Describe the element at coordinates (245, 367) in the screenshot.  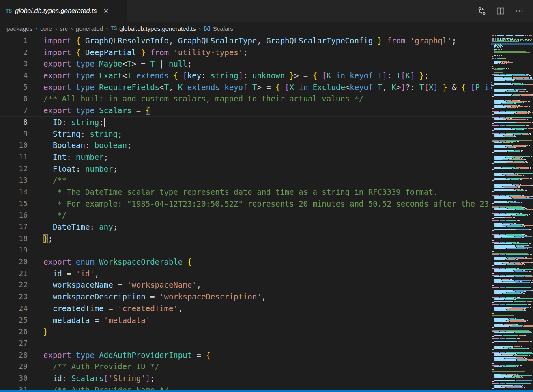
I see `code-line: 29 /** Auth Provider ID */` at that location.